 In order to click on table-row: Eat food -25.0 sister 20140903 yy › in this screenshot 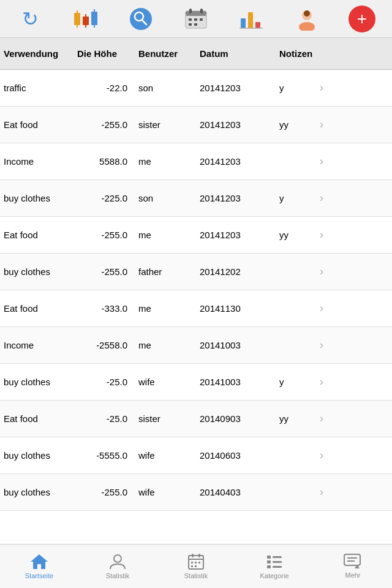, I will do `click(196, 419)`.